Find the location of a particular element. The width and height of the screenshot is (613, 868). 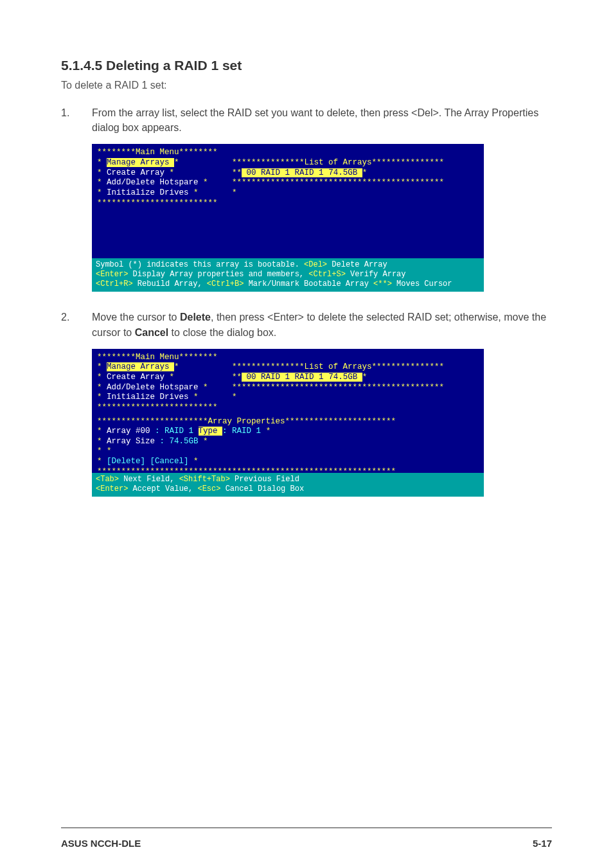

intro-text: To delete a RAID 1 set: is located at coordinates (306, 85).